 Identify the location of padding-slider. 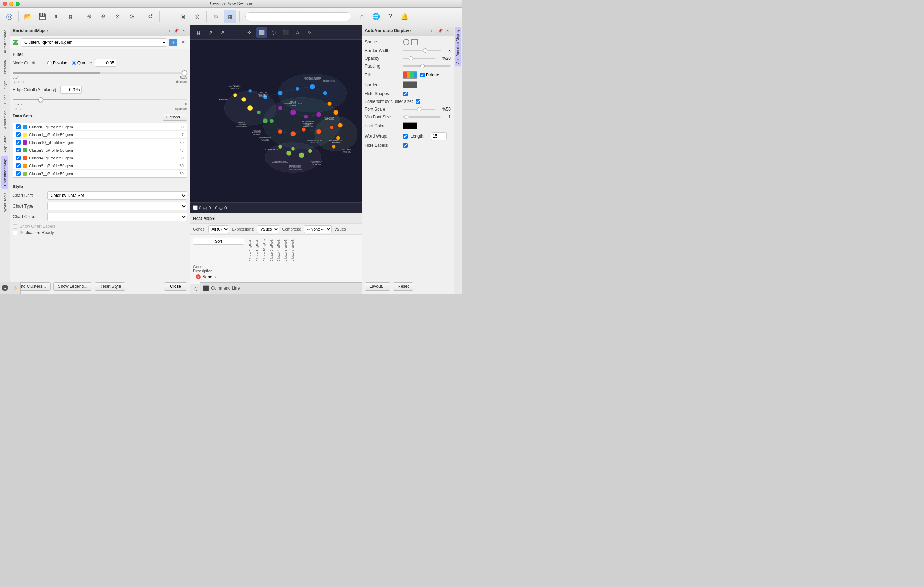
(427, 66).